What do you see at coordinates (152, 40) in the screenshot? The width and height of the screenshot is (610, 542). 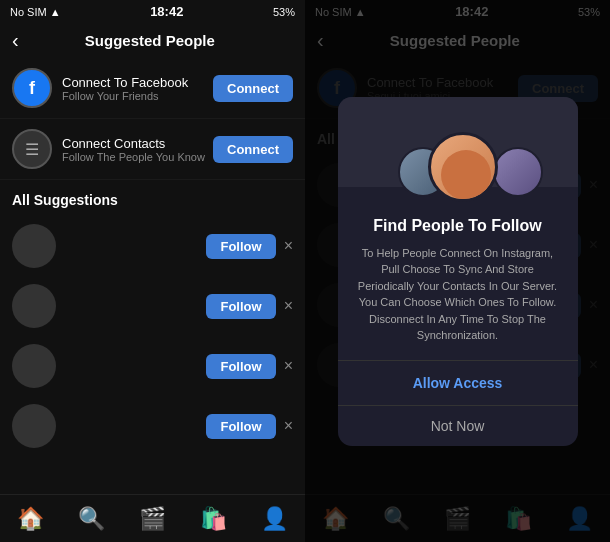 I see `left-header: ‹ Suggested People` at bounding box center [152, 40].